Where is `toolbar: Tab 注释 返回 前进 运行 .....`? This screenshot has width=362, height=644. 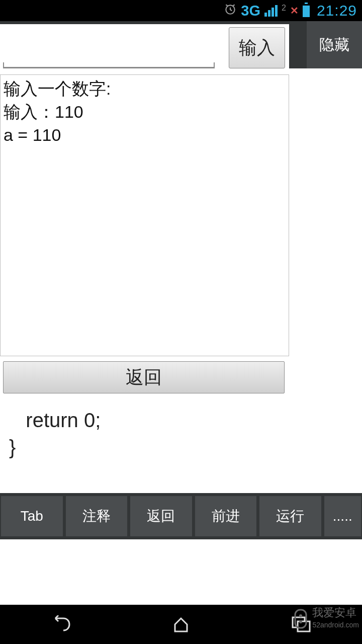 toolbar: Tab 注释 返回 前进 运行 ..... is located at coordinates (181, 516).